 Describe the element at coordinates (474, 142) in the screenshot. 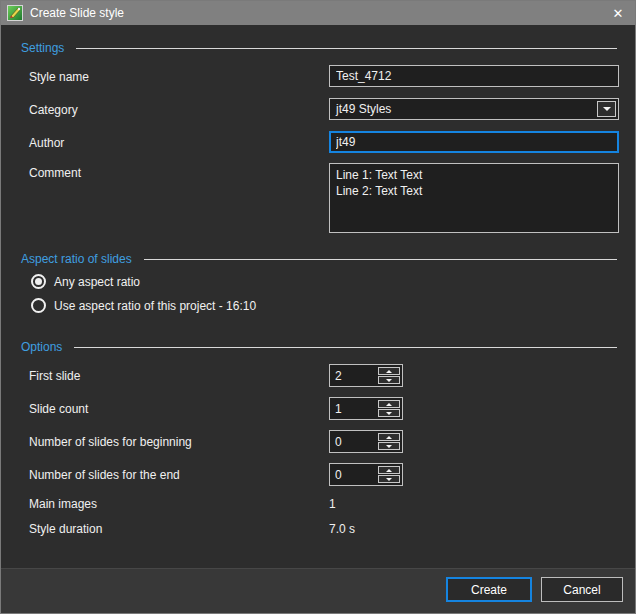

I see `author-input` at that location.